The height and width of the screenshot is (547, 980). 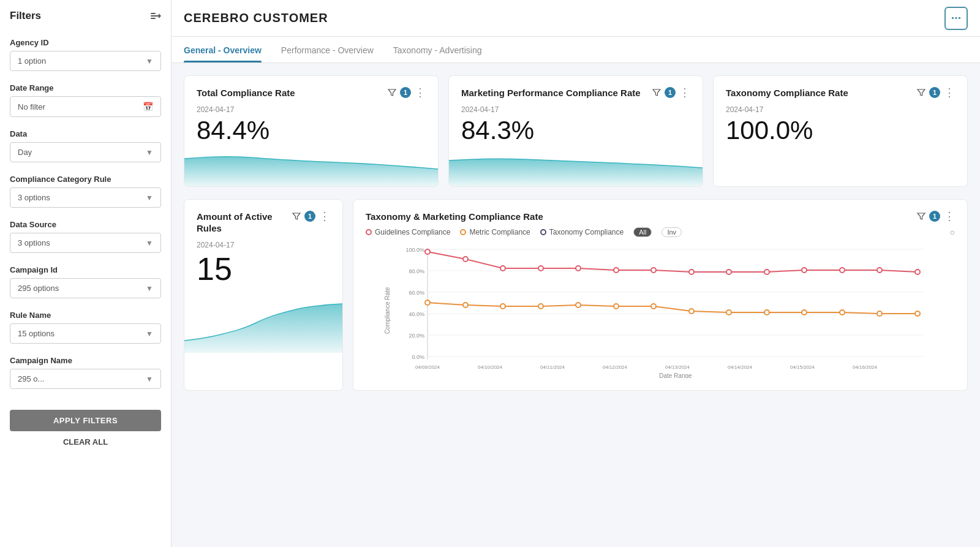 What do you see at coordinates (311, 110) in the screenshot?
I see `card-date-total-compliance: 2024-04-17` at bounding box center [311, 110].